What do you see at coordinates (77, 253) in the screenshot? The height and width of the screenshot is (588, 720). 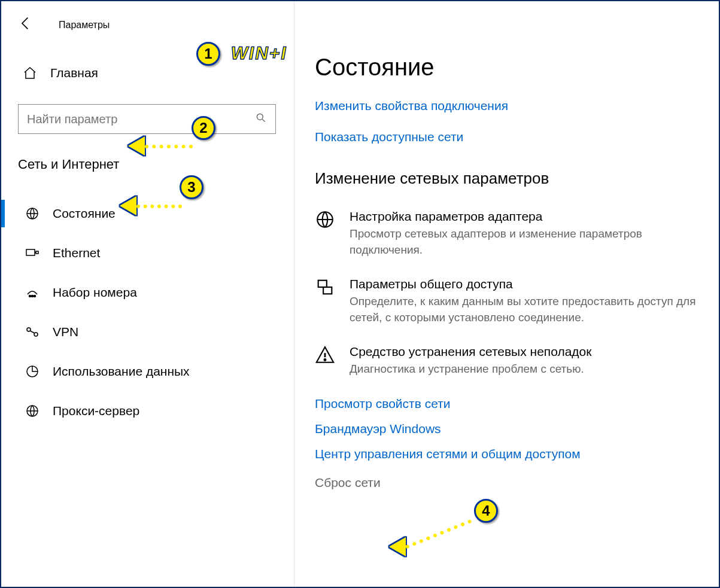 I see `nav-label: Ethernet` at bounding box center [77, 253].